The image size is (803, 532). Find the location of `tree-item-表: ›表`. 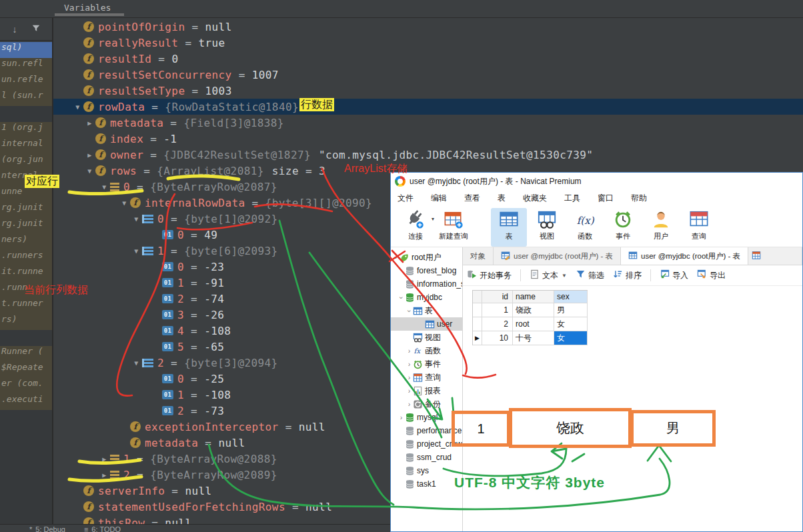

tree-item-表: ›表 is located at coordinates (427, 311).